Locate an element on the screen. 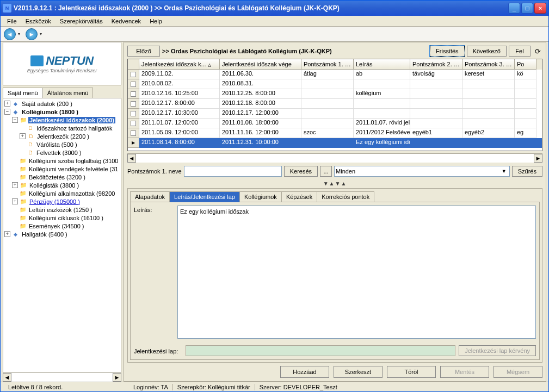  tab-leiras: Leírás/Jelentkezési lap is located at coordinates (205, 197).